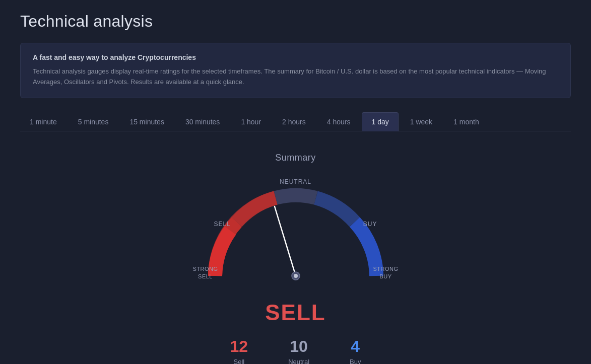 This screenshot has width=591, height=364. What do you see at coordinates (239, 346) in the screenshot?
I see `stat-value-sell: 12` at bounding box center [239, 346].